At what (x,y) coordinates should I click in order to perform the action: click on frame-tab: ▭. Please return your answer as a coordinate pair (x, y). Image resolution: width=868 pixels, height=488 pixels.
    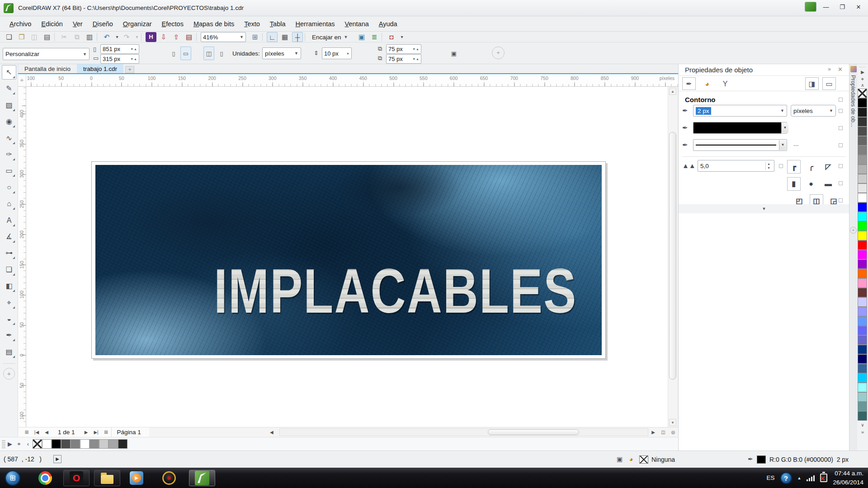
    Looking at the image, I should click on (829, 84).